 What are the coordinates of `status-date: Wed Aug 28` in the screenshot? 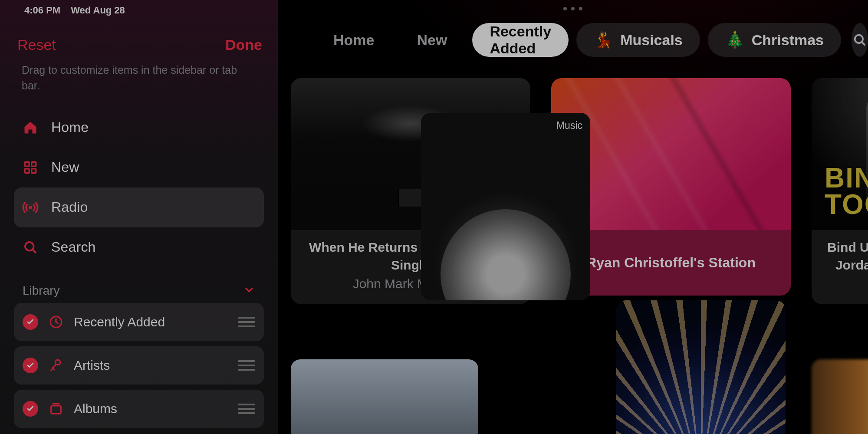 It's located at (98, 10).